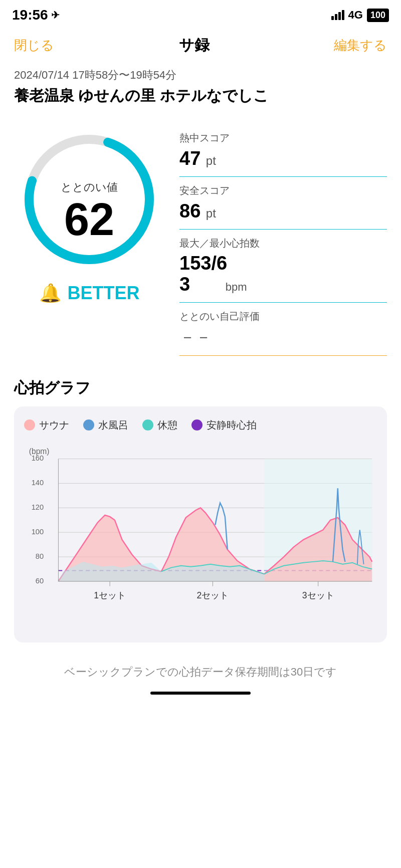 This screenshot has height=868, width=401. I want to click on svg-text: 60, so click(40, 581).